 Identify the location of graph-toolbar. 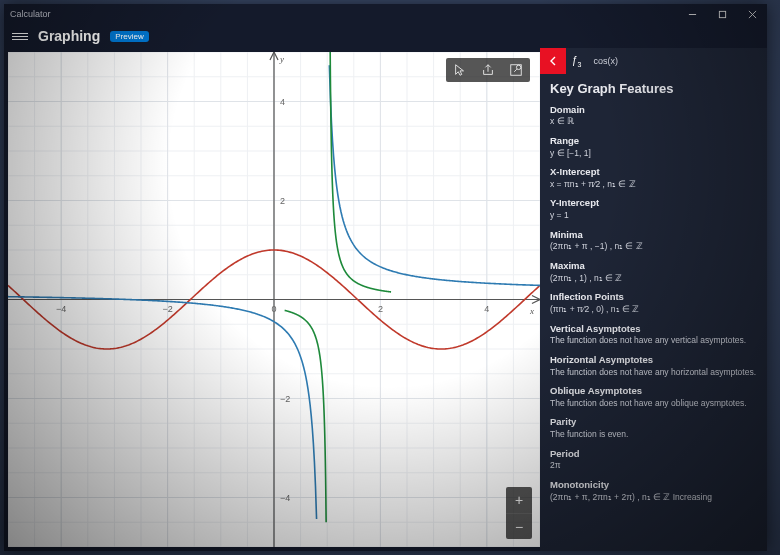
(488, 70).